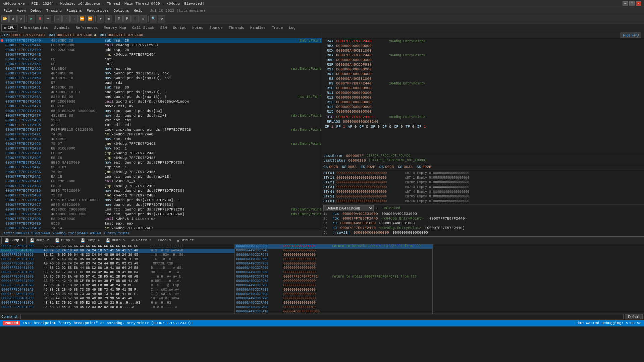 Image resolution: width=644 pixels, height=362 pixels. I want to click on tab-notes: Notes, so click(198, 28).